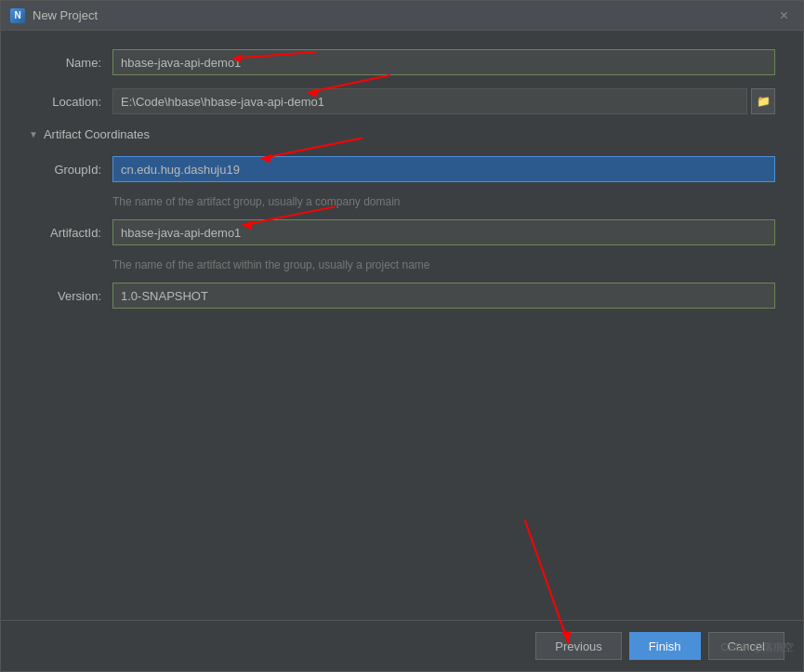  Describe the element at coordinates (54, 16) in the screenshot. I see `title-bar-left: N New Project` at that location.